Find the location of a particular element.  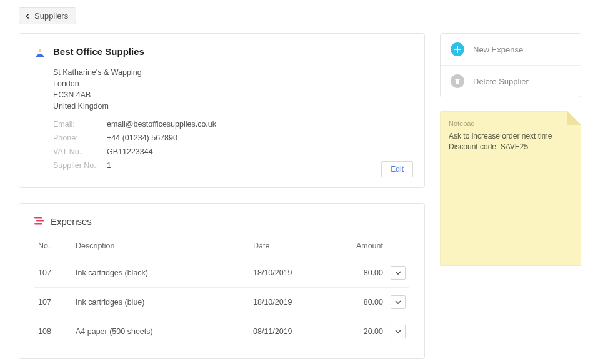

notepad-title: Notepad is located at coordinates (511, 124).